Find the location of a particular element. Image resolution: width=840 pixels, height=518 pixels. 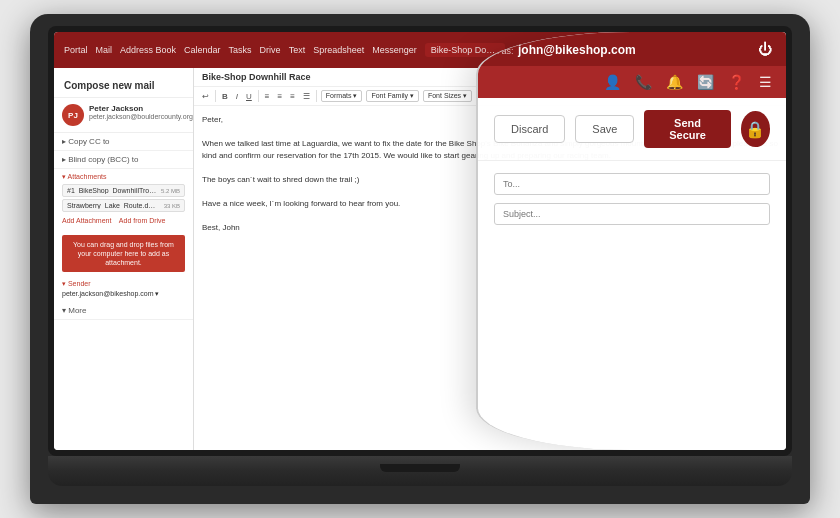

font-family-dropdown: Font Family ▾ is located at coordinates (392, 96).